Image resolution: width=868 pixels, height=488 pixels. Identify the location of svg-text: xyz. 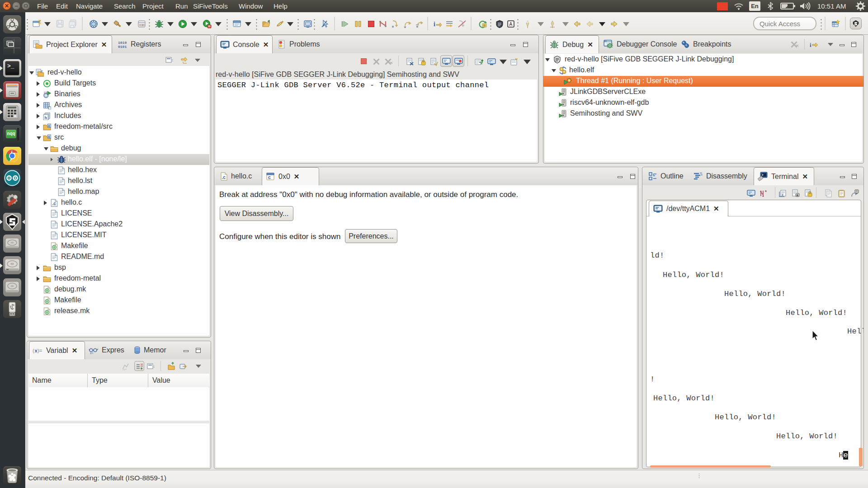
(125, 369).